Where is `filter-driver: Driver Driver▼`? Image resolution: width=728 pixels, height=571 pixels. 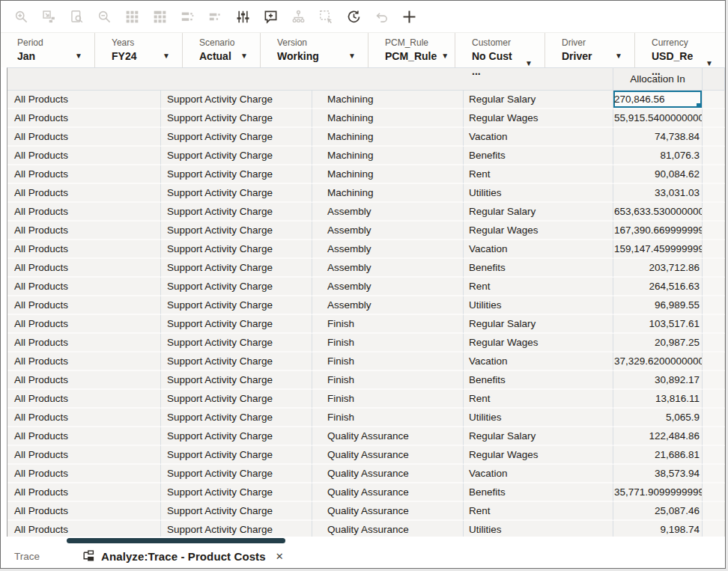
filter-driver: Driver Driver▼ is located at coordinates (589, 50).